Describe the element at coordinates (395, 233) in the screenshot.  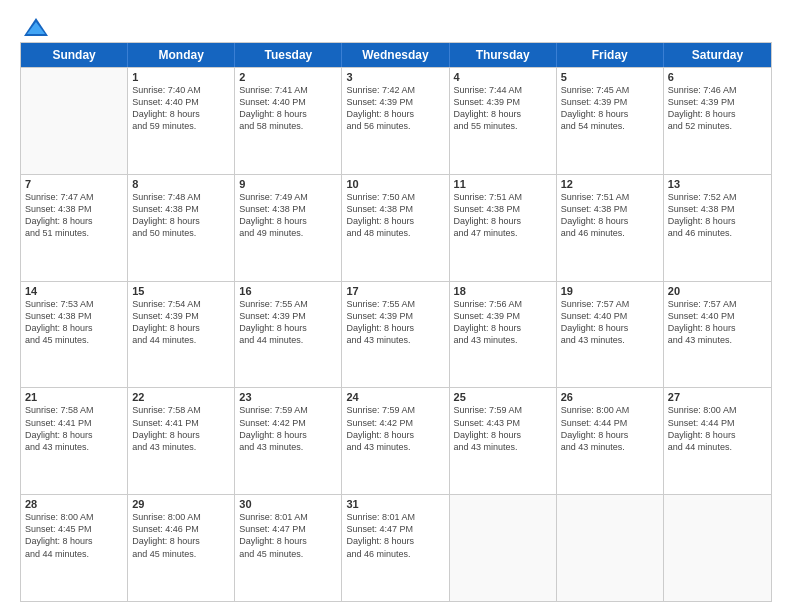
I see `daylight-minutes-text: and 48 minutes.` at that location.